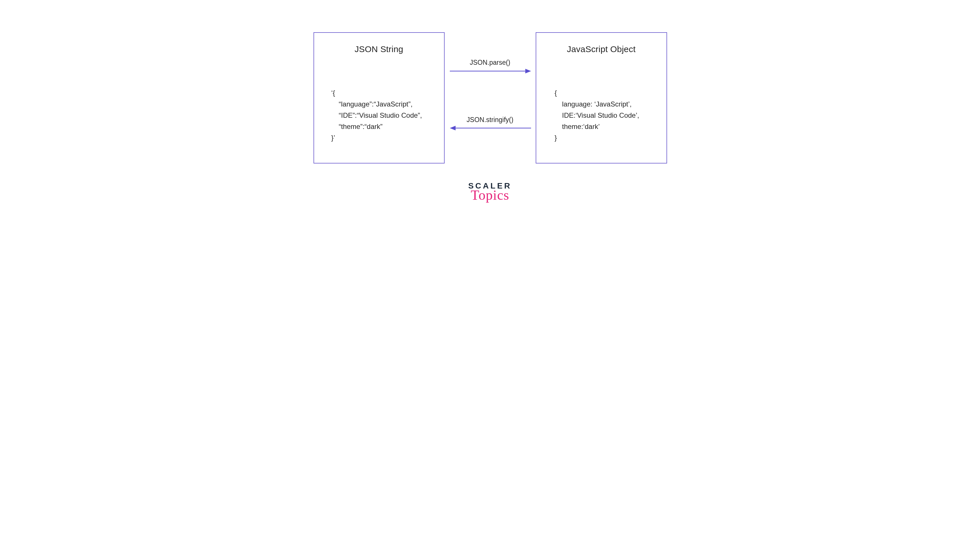 The height and width of the screenshot is (550, 980). Describe the element at coordinates (385, 104) in the screenshot. I see `code-line: “language”:“JavaScript”,` at that location.